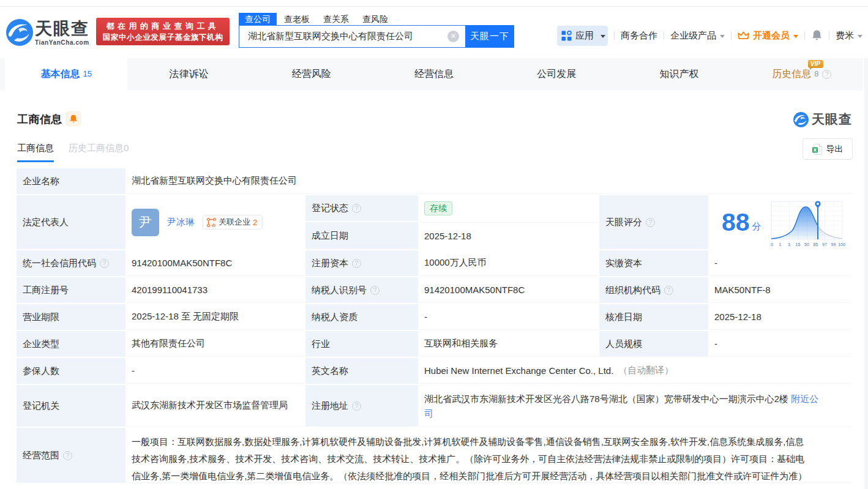 The height and width of the screenshot is (489, 868). Describe the element at coordinates (635, 371) in the screenshot. I see `english-name-value: Hubei New Internet Exchange Center Co., …` at that location.